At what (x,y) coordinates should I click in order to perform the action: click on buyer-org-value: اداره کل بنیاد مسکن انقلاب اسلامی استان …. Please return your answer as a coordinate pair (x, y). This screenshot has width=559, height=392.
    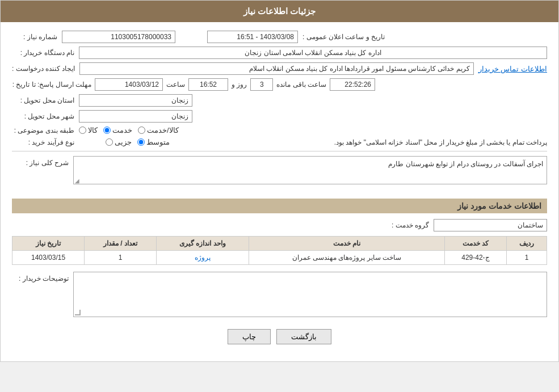
    Looking at the image, I should click on (313, 53).